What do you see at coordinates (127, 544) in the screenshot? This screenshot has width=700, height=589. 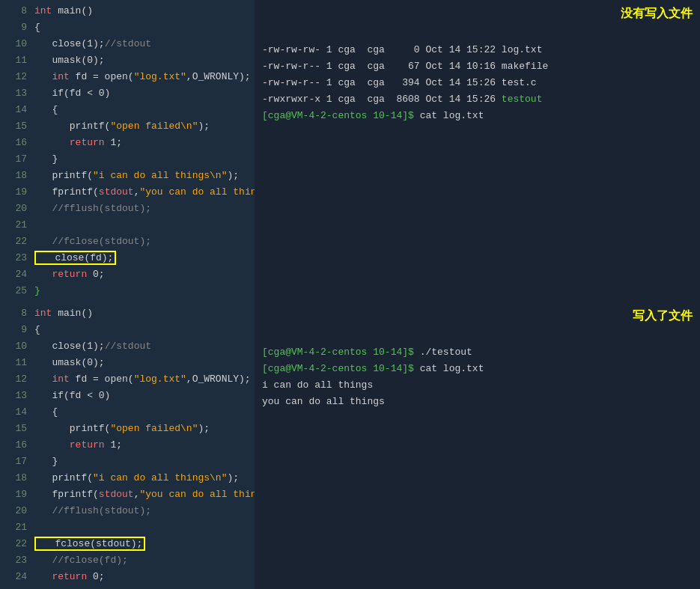 I see `code-line: 22 fclose(stdout);` at bounding box center [127, 544].